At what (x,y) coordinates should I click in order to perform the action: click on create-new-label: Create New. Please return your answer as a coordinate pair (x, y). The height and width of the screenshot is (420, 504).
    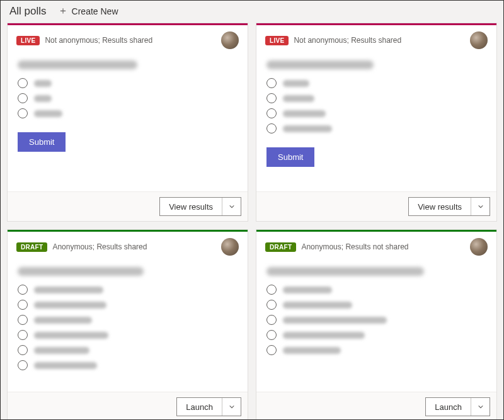
    Looking at the image, I should click on (95, 11).